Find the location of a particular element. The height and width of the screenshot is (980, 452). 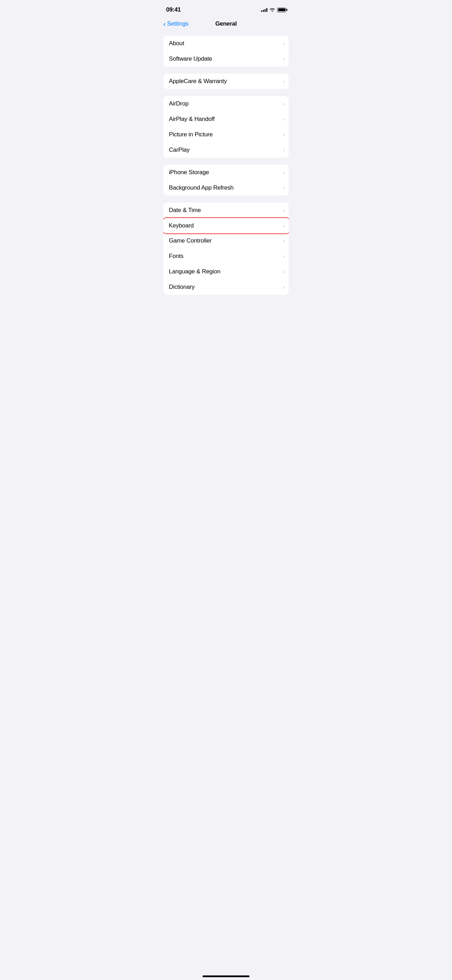

section-applecare: AppleCare & Warranty › is located at coordinates (226, 81).